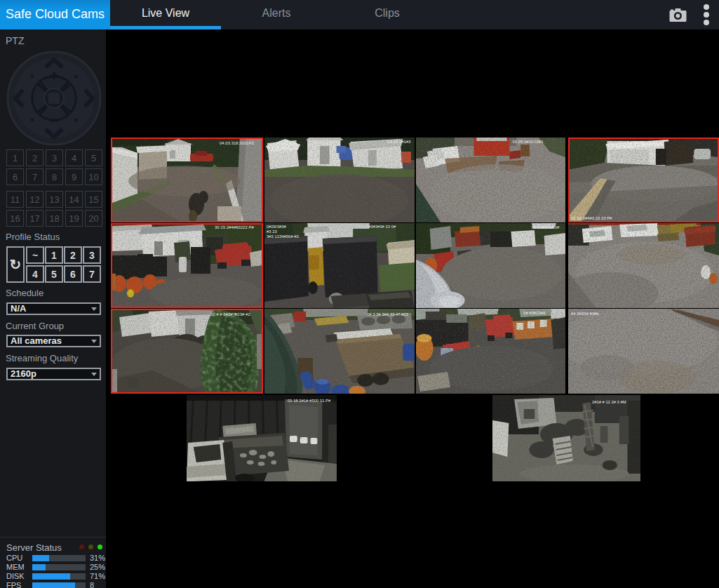  Describe the element at coordinates (382, 227) in the screenshot. I see `svg-text: #3#3#3# 23 0#` at that location.